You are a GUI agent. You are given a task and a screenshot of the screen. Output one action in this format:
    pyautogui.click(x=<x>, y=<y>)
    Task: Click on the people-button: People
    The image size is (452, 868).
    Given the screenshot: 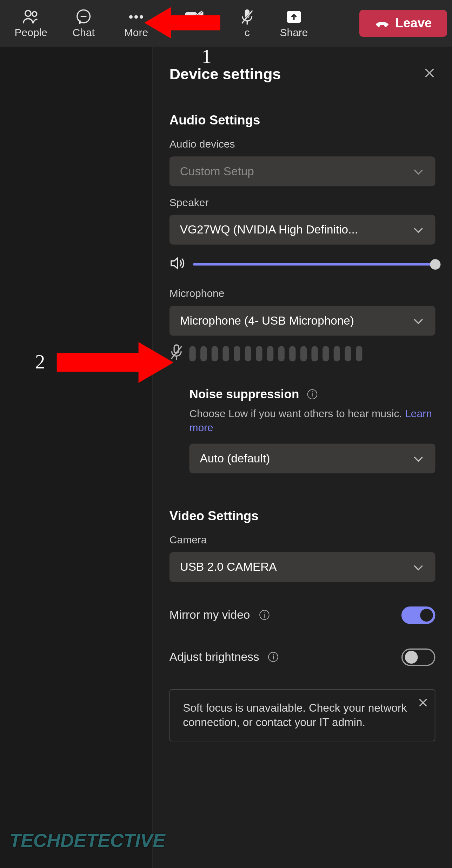 What is the action you would take?
    pyautogui.click(x=31, y=23)
    